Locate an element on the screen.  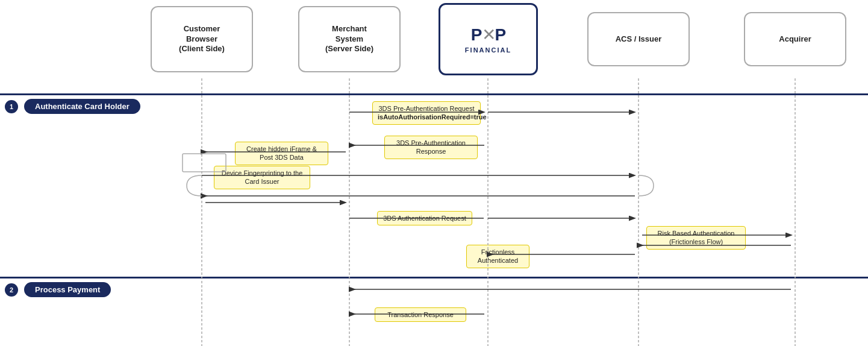
pxp-financial-label: FINANCIAL is located at coordinates (488, 50).